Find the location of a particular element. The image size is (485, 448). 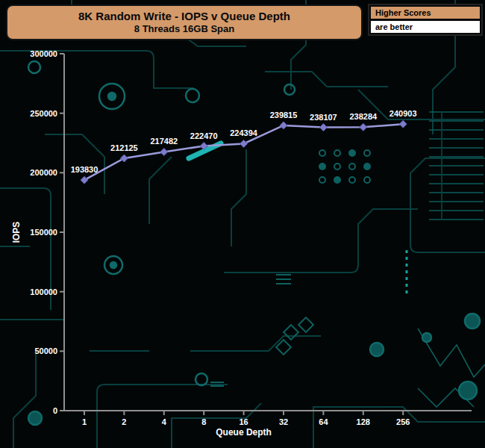

legend-box: Higher Scores are better is located at coordinates (425, 19).